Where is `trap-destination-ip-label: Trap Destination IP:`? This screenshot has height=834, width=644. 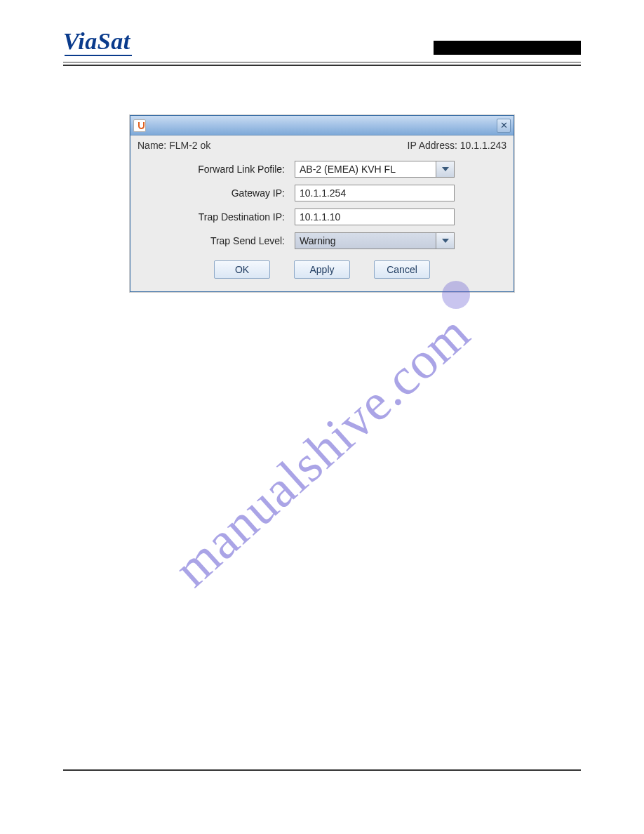
trap-destination-ip-label: Trap Destination IP: is located at coordinates (220, 217).